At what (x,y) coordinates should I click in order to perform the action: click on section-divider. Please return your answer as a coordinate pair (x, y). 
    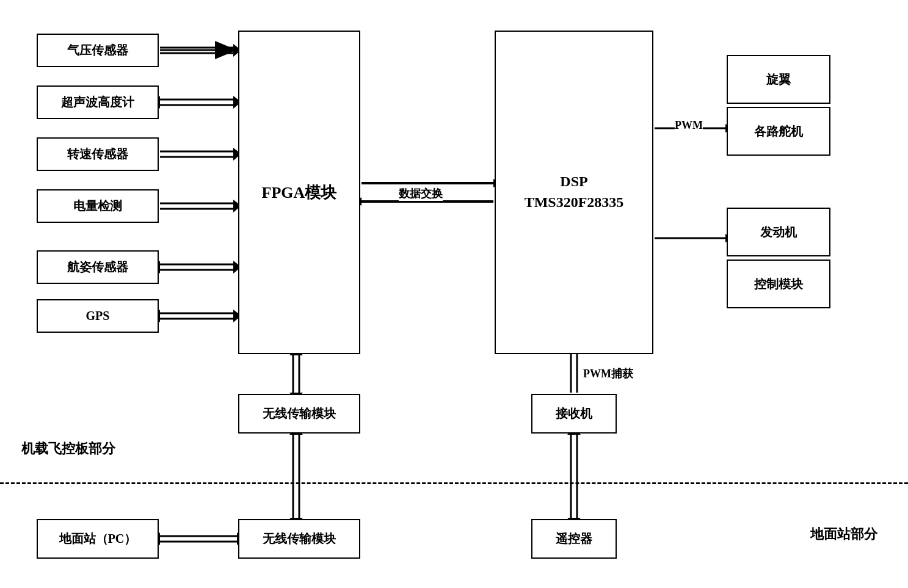
    Looking at the image, I should click on (454, 484).